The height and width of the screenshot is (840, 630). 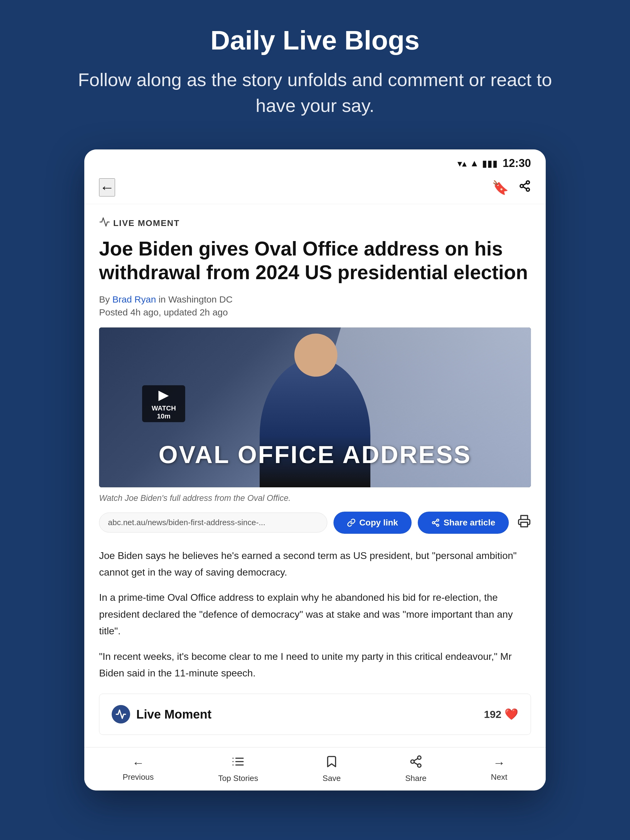 What do you see at coordinates (164, 412) in the screenshot?
I see `watch-label: WATCH10m` at bounding box center [164, 412].